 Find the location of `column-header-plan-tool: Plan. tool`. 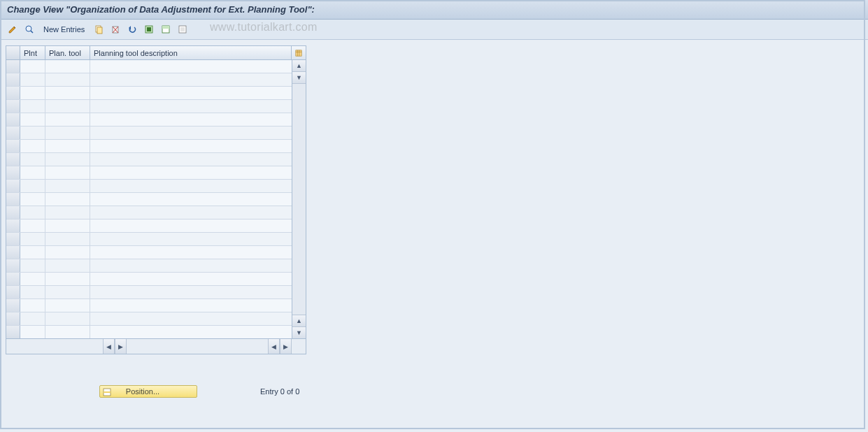

column-header-plan-tool: Plan. tool is located at coordinates (68, 53).